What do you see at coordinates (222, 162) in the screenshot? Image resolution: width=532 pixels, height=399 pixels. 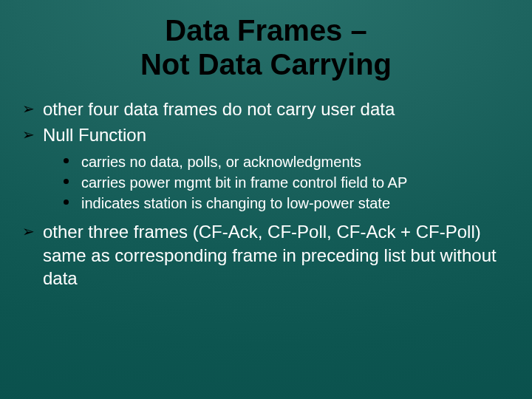 I see `sub-bullet-text: carries no data, polls, or acknowledgmen…` at bounding box center [222, 162].